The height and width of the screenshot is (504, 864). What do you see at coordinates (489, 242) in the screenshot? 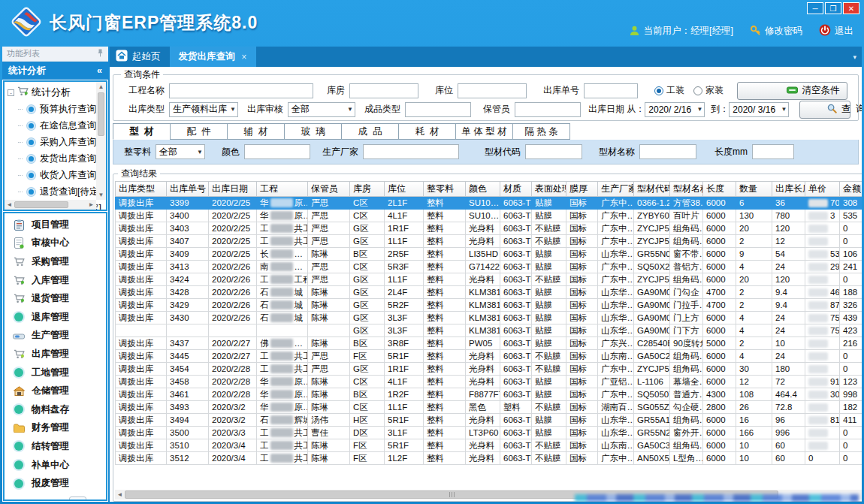
I see `table-row: 调拨出库34072020/2/25工共工程严思G区1L1F整料光身料6063-T…` at bounding box center [489, 242].